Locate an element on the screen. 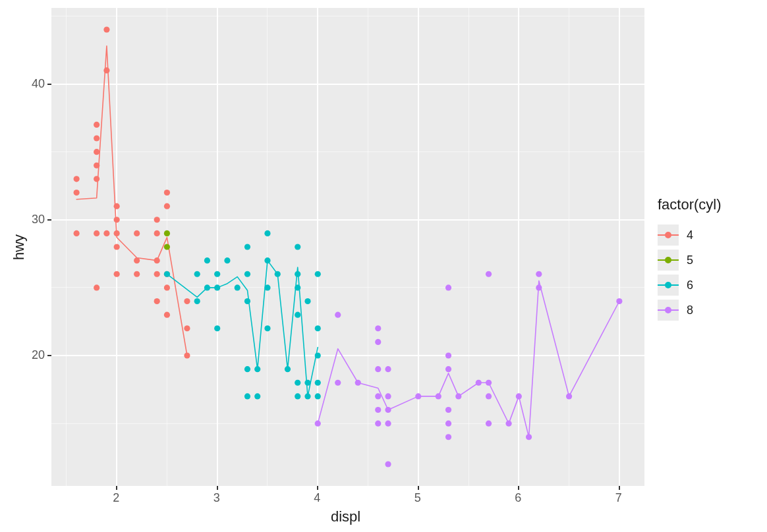 The width and height of the screenshot is (767, 532). legend: factor(cyl) 4568 is located at coordinates (689, 259).